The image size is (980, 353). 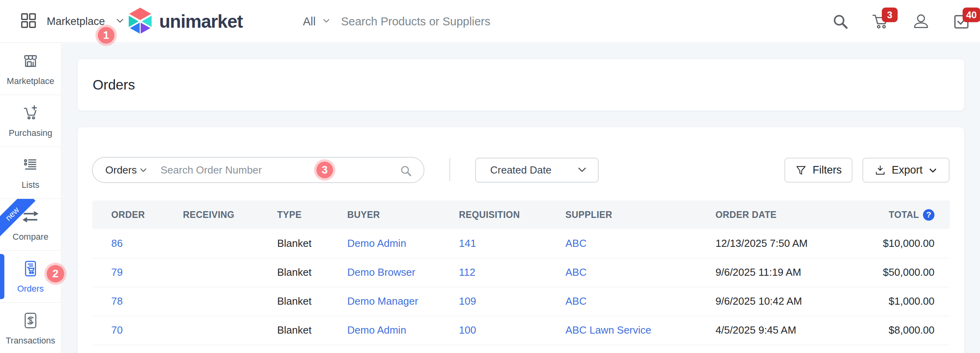 What do you see at coordinates (452, 21) in the screenshot?
I see `global-search-input` at bounding box center [452, 21].